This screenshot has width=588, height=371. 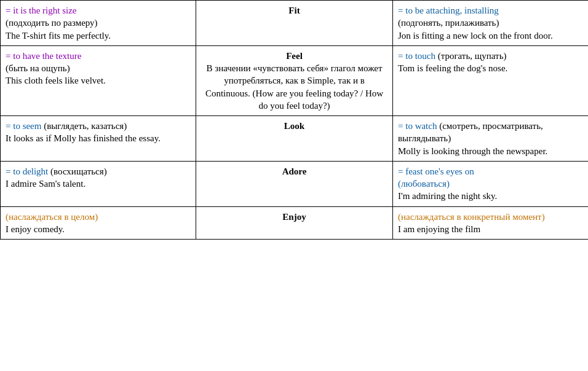 I want to click on adore-col3: = feast one's eyes on(любоваться) I'm ad…, so click(x=491, y=184).